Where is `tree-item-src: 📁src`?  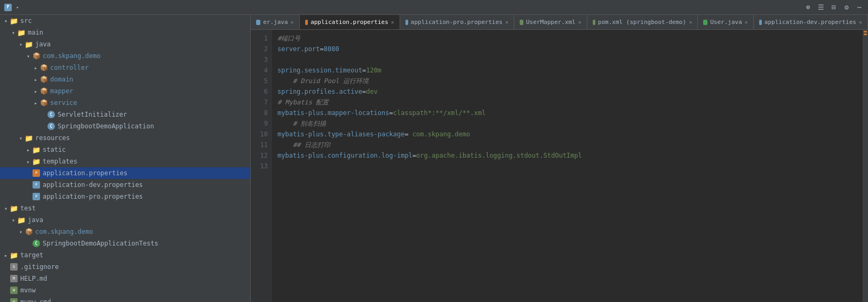 tree-item-src: 📁src is located at coordinates (125, 21).